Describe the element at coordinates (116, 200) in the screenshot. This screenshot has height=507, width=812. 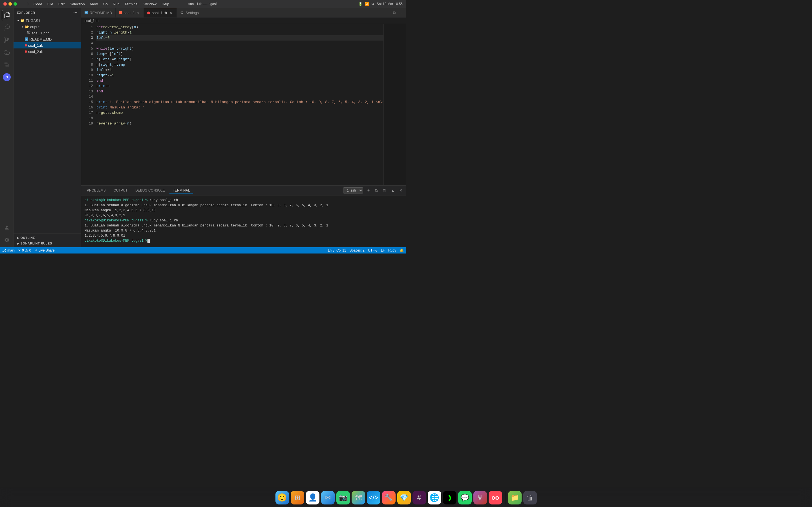
I see `terminal-prompt-1: dikakoko@Dikakokos-MBP tugas1 %` at that location.